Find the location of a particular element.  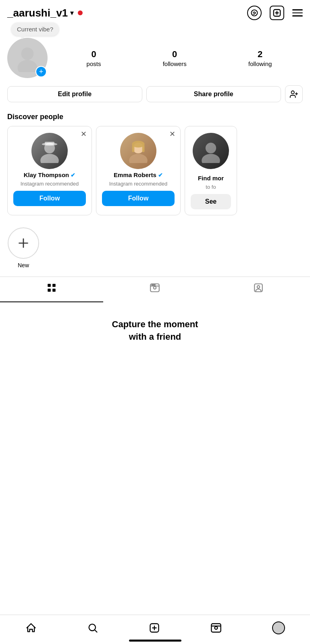

new-story-label: New is located at coordinates (23, 265).